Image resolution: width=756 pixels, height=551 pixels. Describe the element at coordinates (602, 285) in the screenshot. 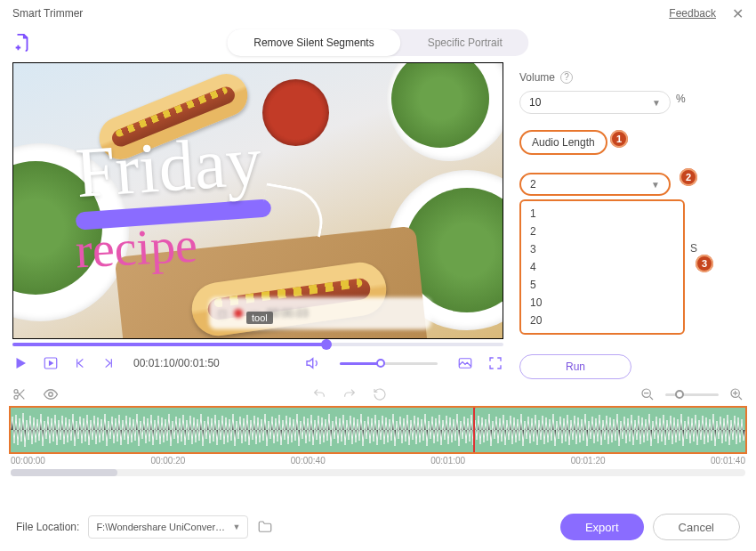

I see `option-5: 5` at that location.